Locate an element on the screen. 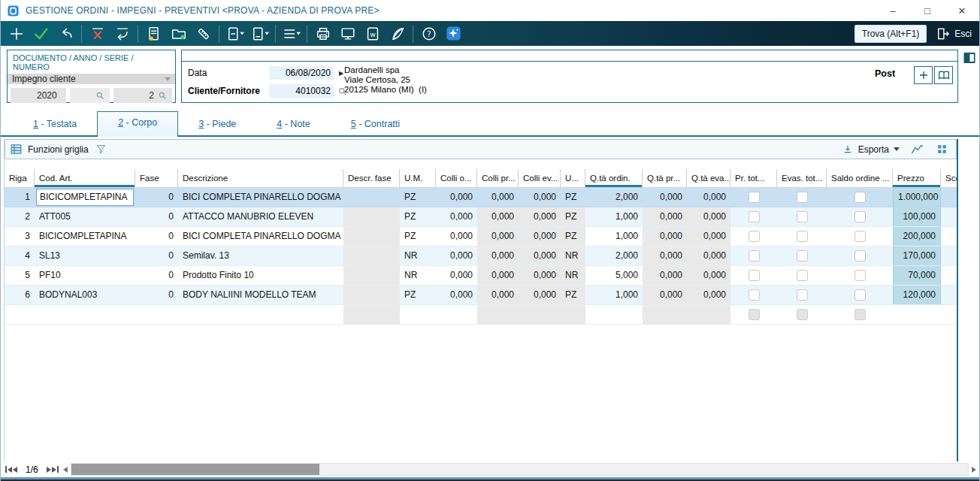  cell-cod-art: PF10 is located at coordinates (85, 275).